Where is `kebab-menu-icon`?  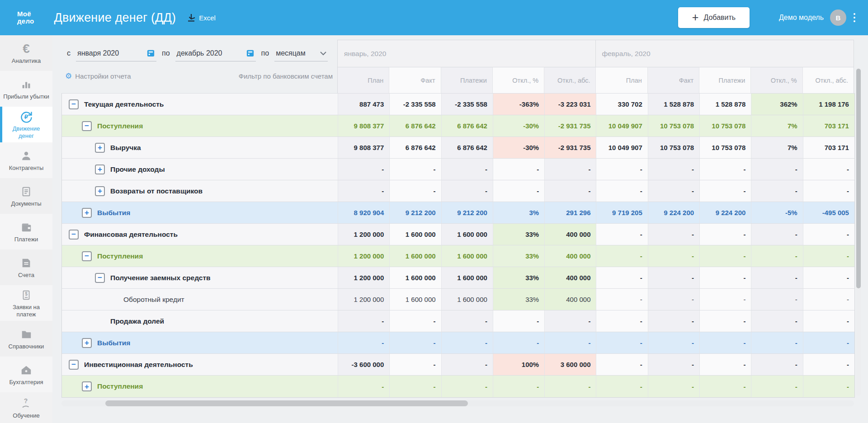
kebab-menu-icon is located at coordinates (854, 18).